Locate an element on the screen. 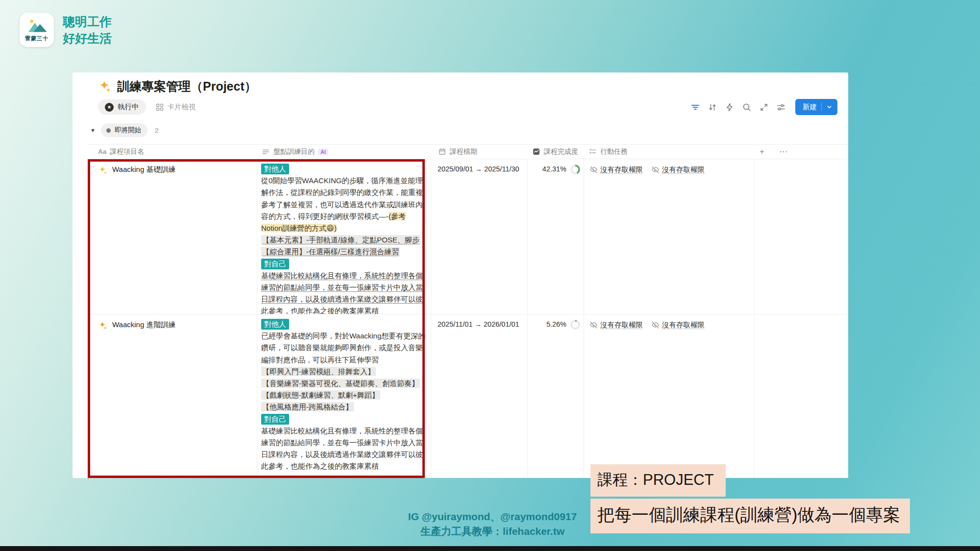  view-tab-label: 卡片檢視 is located at coordinates (182, 107).